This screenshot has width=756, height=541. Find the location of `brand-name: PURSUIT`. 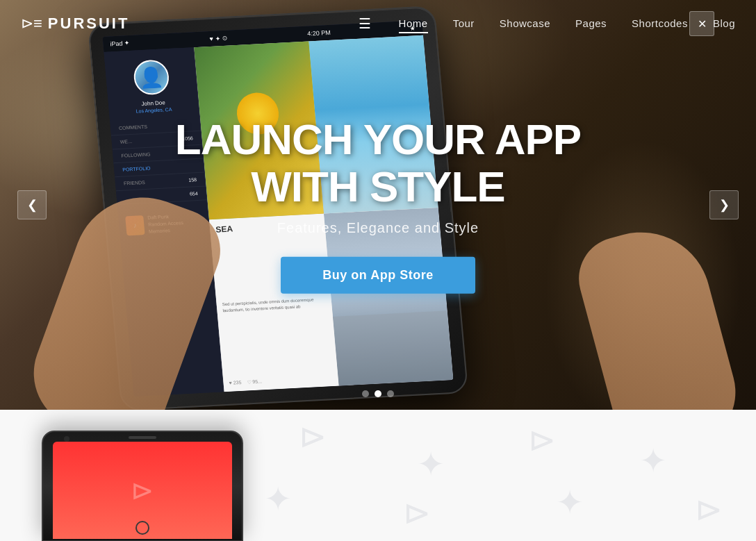

brand-name: PURSUIT is located at coordinates (89, 24).